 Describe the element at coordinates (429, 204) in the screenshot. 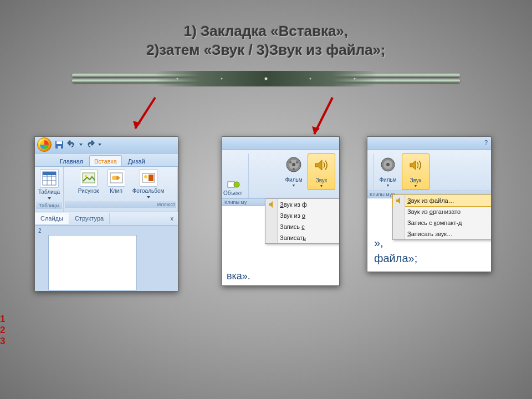

I see `screenshot-panel-3: ? Фильм▾ Звук▾ Клипы мул Звук из файла… …` at that location.